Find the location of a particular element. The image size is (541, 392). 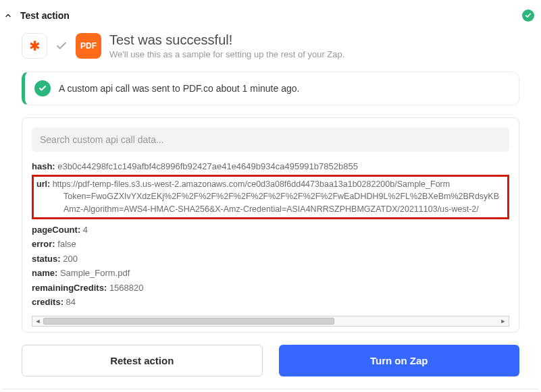

success-subtitle: We'll use this as a sample for setting u… is located at coordinates (227, 54).